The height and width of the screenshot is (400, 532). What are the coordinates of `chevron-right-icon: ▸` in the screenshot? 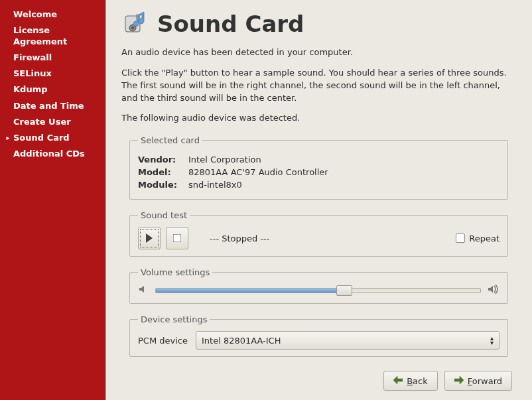 It's located at (8, 138).